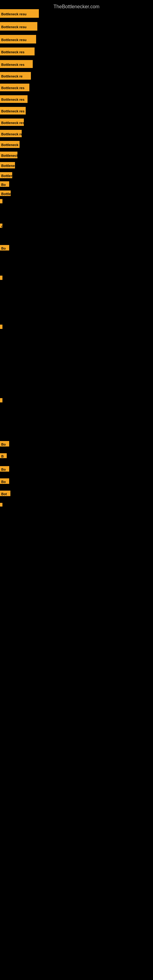 Image resolution: width=153 pixels, height=980 pixels. Describe the element at coordinates (5, 444) in the screenshot. I see `bar-label-30: Bo` at that location.